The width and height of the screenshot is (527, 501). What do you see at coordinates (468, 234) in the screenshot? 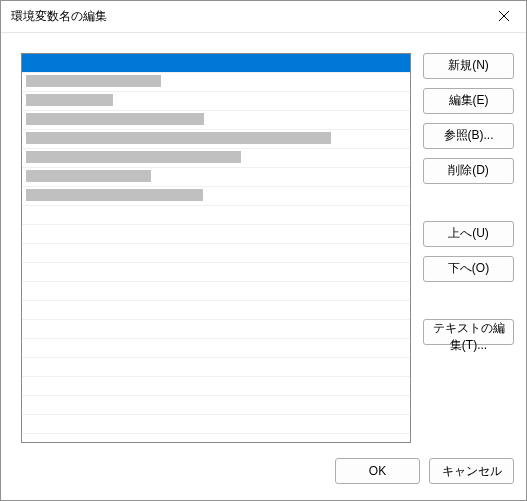
I see `moveup-button: 上へ(U)` at bounding box center [468, 234].